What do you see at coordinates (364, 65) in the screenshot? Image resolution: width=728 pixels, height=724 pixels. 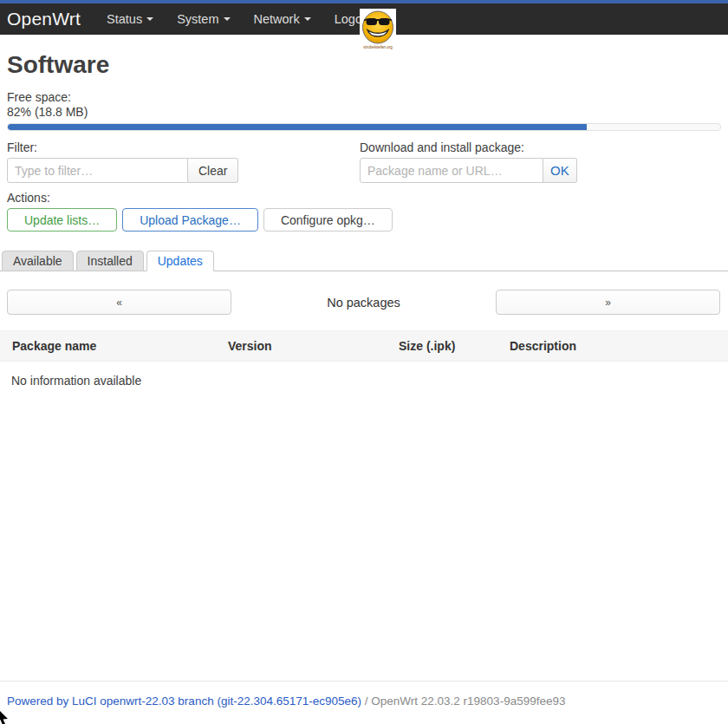 I see `page-title: Software` at bounding box center [364, 65].